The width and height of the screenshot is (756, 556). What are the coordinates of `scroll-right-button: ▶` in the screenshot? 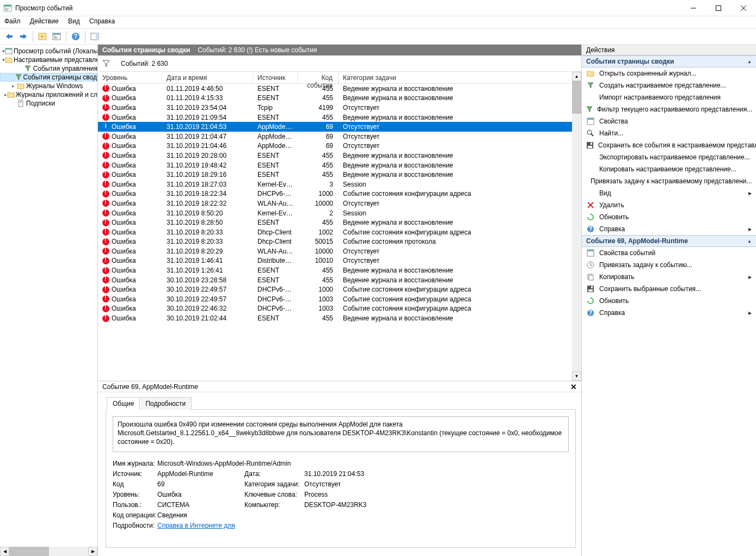 It's located at (93, 552).